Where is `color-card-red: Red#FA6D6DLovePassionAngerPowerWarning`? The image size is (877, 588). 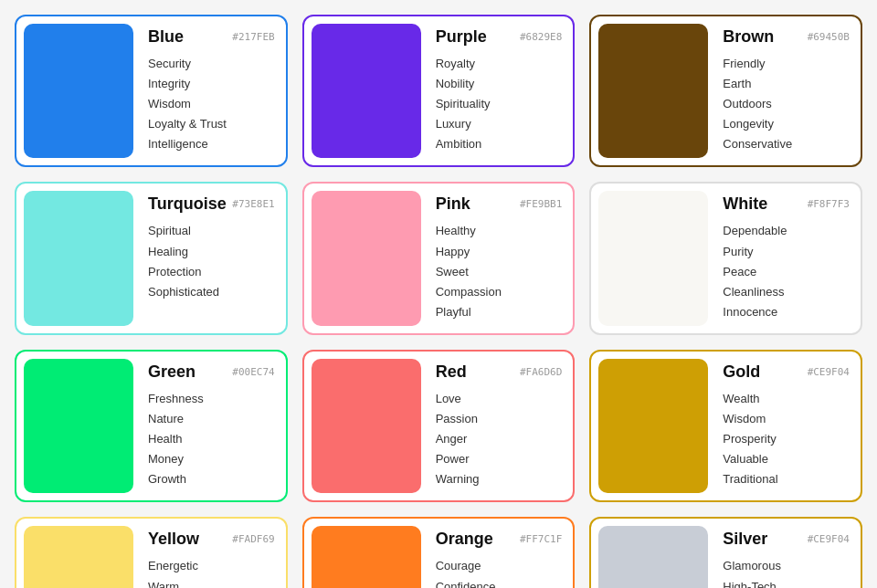 color-card-red: Red#FA6D6DLovePassionAngerPowerWarning is located at coordinates (438, 425).